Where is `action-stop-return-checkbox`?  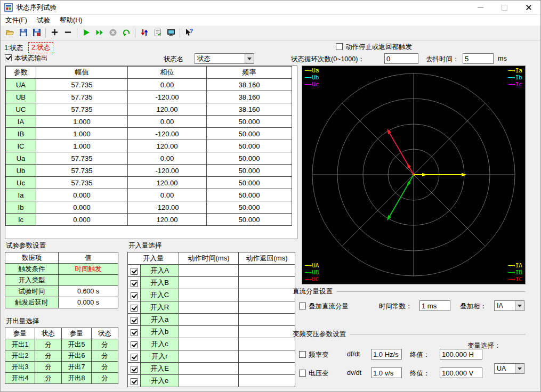
action-stop-return-checkbox is located at coordinates (339, 47).